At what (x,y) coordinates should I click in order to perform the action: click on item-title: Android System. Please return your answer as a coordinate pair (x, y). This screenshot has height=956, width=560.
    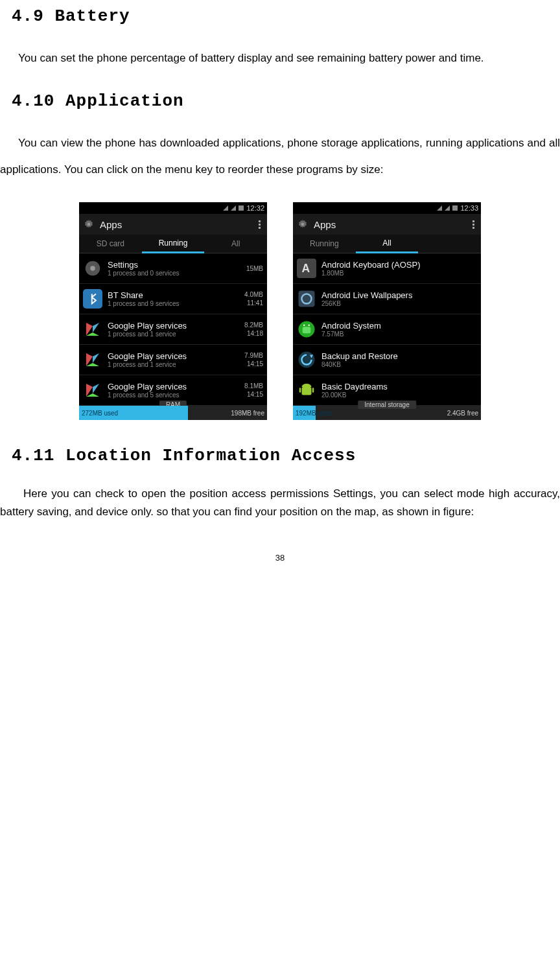
    Looking at the image, I should click on (399, 325).